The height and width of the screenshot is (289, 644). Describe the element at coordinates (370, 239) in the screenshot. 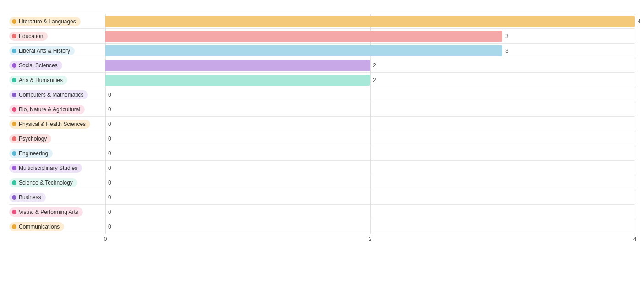

I see `x-tick: 2` at that location.